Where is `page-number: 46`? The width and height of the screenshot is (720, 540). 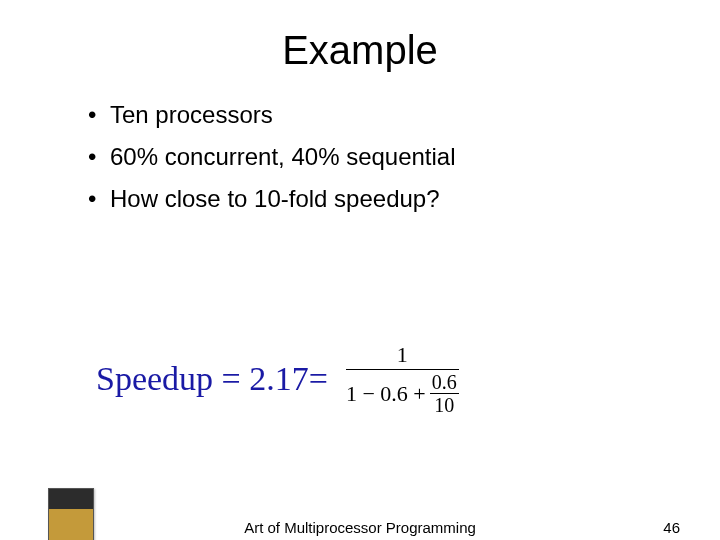 page-number: 46 is located at coordinates (672, 528).